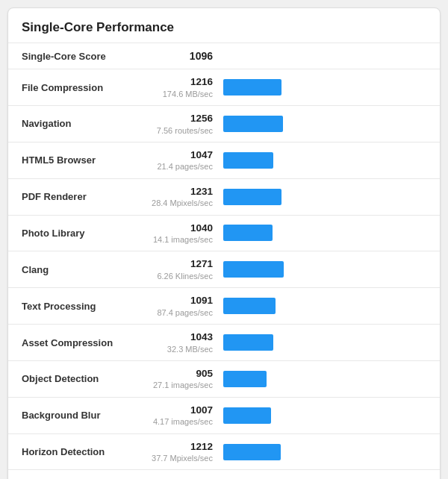 This screenshot has height=479, width=448. I want to click on score-sub: 21.4 pages/sec, so click(177, 166).